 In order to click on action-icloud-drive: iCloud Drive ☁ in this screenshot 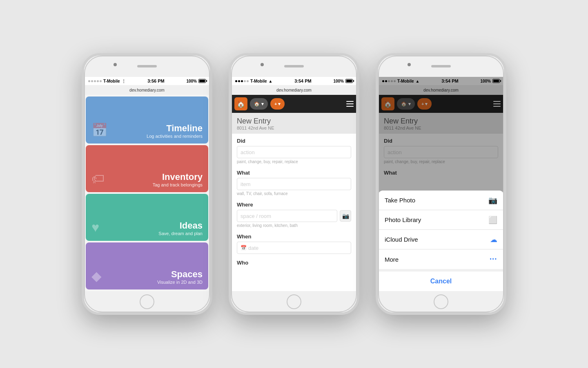, I will do `click(441, 240)`.